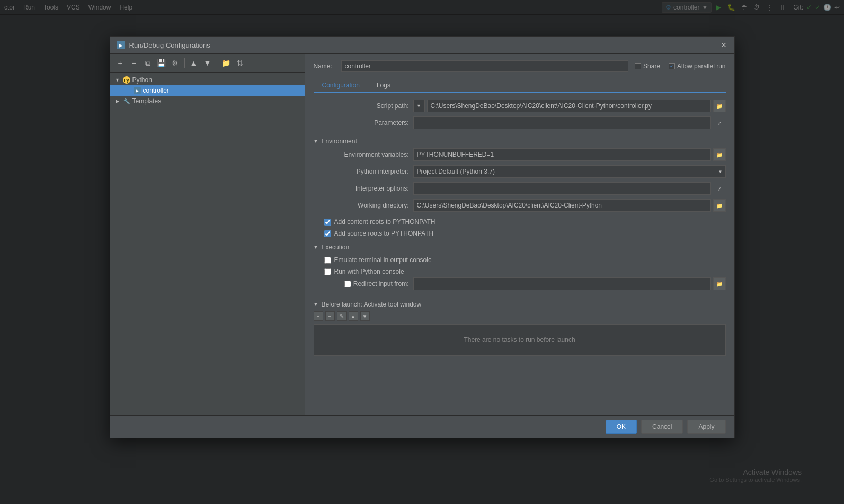  I want to click on env-vars-browse-btn: 📁, so click(719, 155).